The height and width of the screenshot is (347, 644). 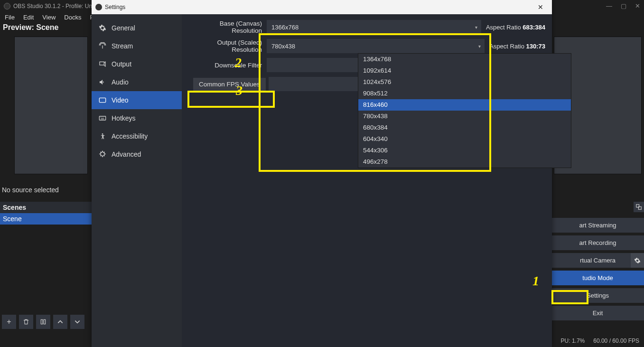 What do you see at coordinates (573, 341) in the screenshot?
I see `cpu-usage: PU: 1.7%` at bounding box center [573, 341].